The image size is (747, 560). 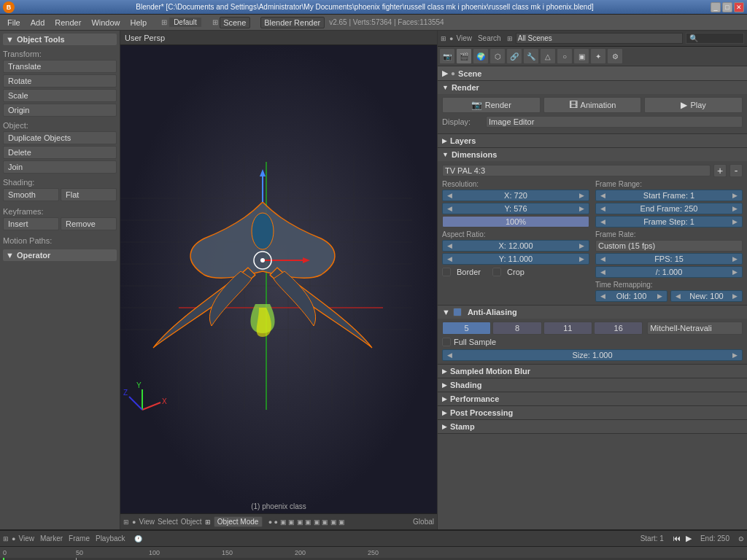 I want to click on display-selector: Image Editor, so click(x=614, y=122).